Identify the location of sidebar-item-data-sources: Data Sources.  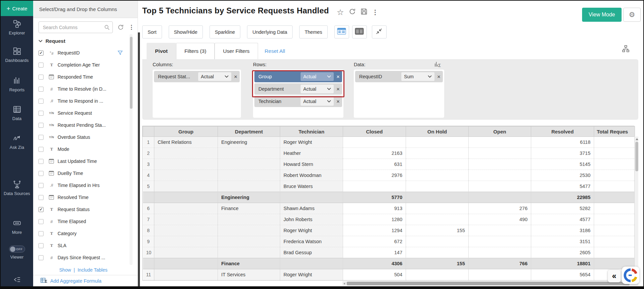
(17, 188).